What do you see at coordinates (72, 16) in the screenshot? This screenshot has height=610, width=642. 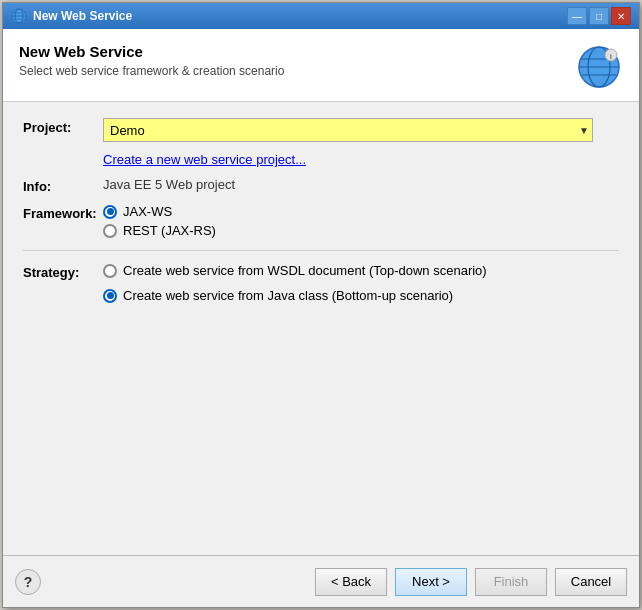 I see `title-bar-left: New Web Service` at bounding box center [72, 16].